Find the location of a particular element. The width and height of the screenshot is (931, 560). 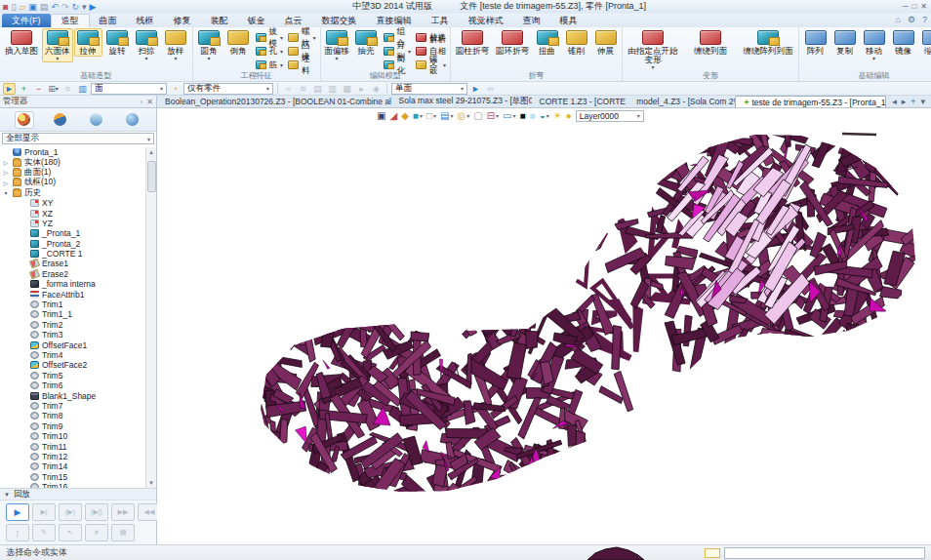

shade-mode-icon: ■▾ is located at coordinates (418, 116).